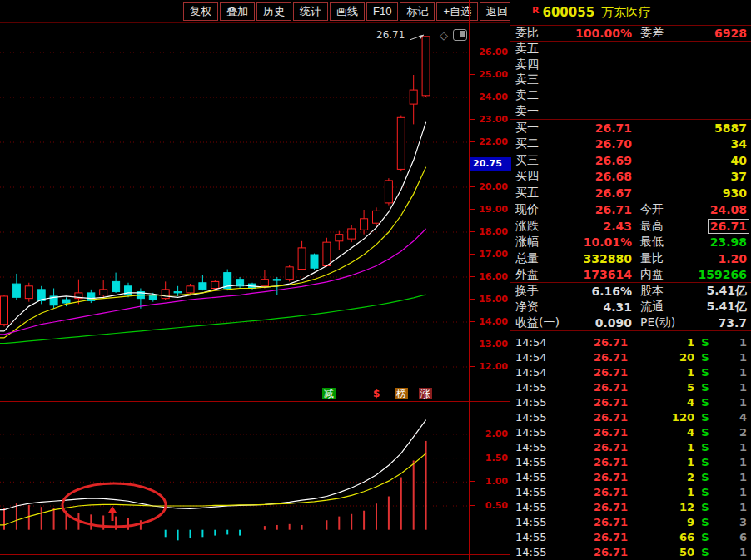 This screenshot has height=560, width=751. I want to click on toolbar-button-3: 历史, so click(274, 12).